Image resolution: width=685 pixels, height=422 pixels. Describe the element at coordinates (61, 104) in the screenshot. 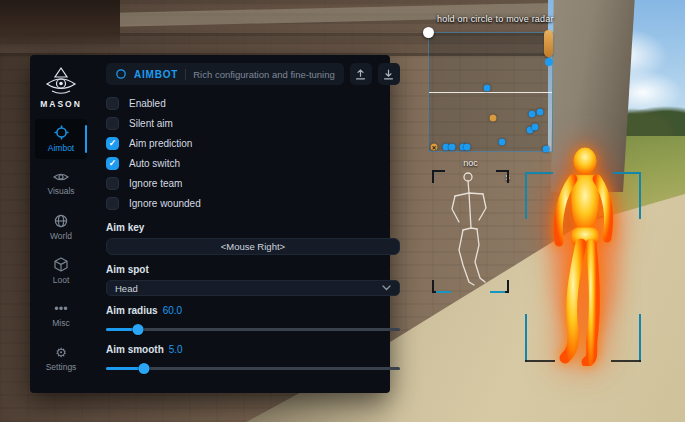

I see `logo-label: MASON` at that location.